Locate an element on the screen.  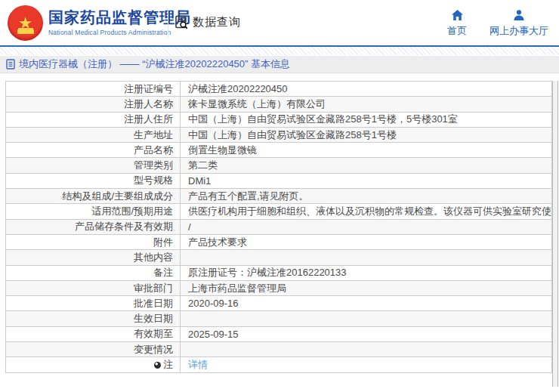
table-row: 注册人住所 中国（上海）自由贸易试验区金藏路258号1号楼，5号楼301室 is located at coordinates (280, 119).